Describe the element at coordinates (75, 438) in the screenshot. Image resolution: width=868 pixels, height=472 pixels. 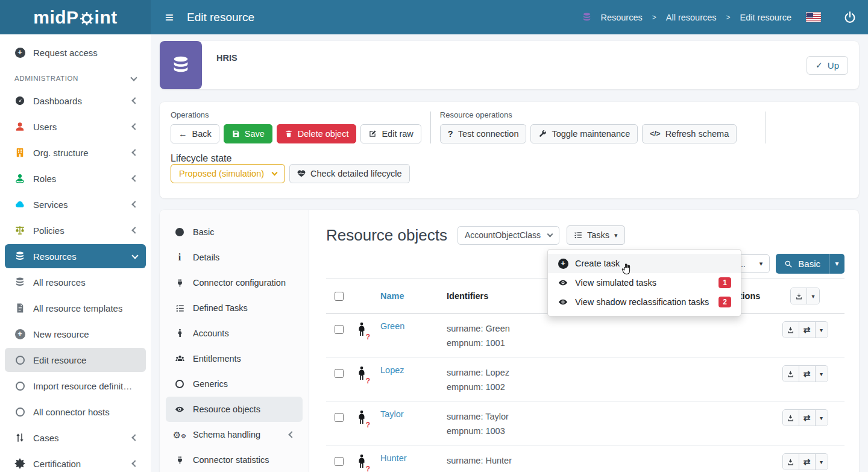
I see `sidebar-item-cases: Cases` at that location.